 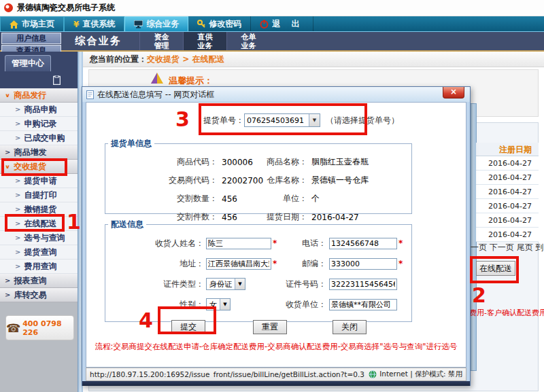 I want to click on annotation-box-submit, so click(x=187, y=321).